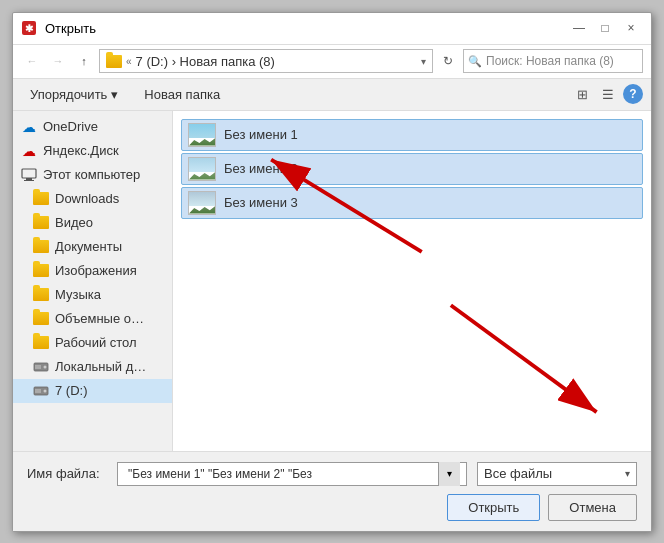 This screenshot has width=664, height=543. What do you see at coordinates (557, 474) in the screenshot?
I see `filetype-select: Все файлы ▾` at bounding box center [557, 474].